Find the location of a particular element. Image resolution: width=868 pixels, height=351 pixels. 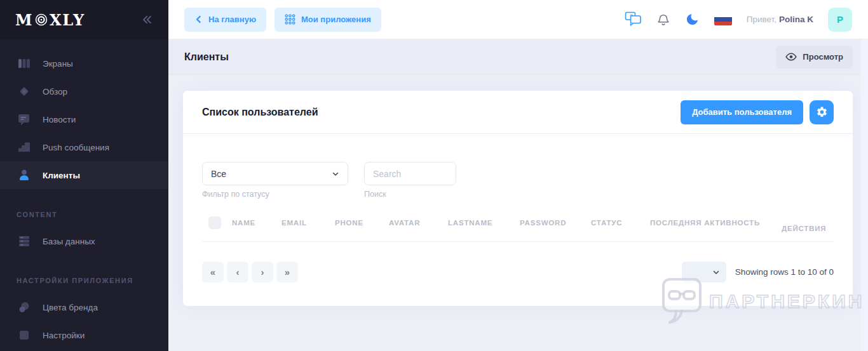

clients-icon is located at coordinates (24, 175).